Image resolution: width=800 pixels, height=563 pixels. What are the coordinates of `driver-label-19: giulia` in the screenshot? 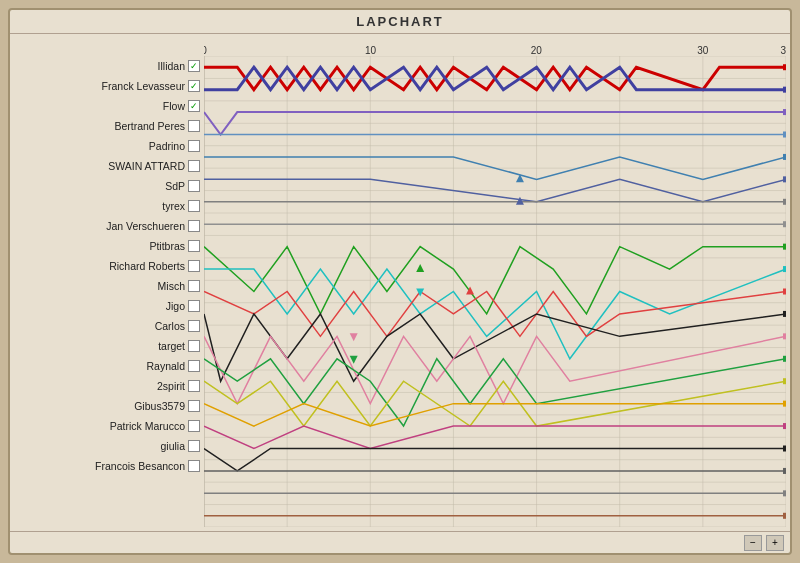 It's located at (109, 446).